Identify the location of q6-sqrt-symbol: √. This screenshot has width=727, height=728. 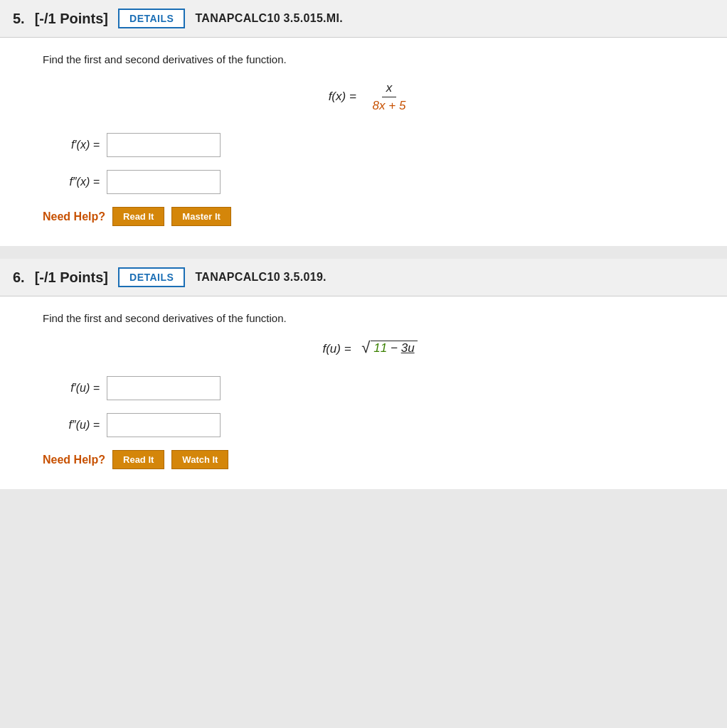
(366, 348).